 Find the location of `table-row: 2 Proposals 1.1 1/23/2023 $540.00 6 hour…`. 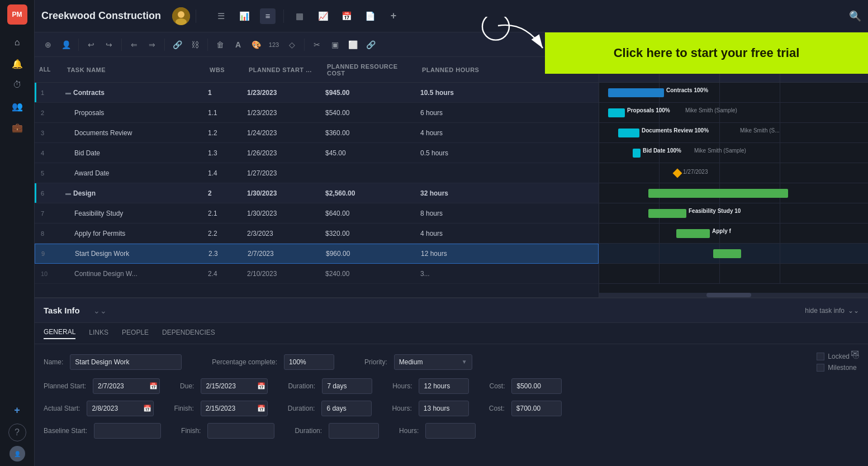

table-row: 2 Proposals 1.1 1/23/2023 $540.00 6 hour… is located at coordinates (316, 113).